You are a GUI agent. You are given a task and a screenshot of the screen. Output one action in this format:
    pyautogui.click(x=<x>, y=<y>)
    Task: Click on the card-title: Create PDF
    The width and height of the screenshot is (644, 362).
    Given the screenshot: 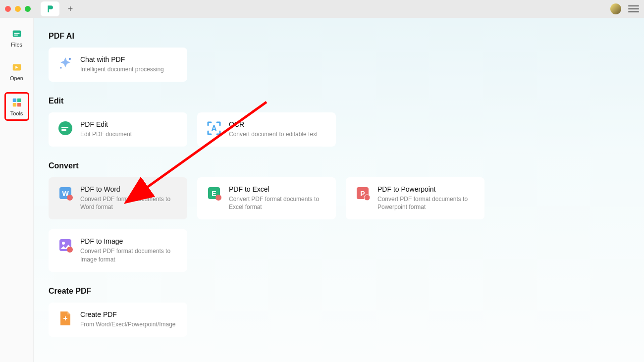 What is the action you would take?
    pyautogui.click(x=129, y=314)
    